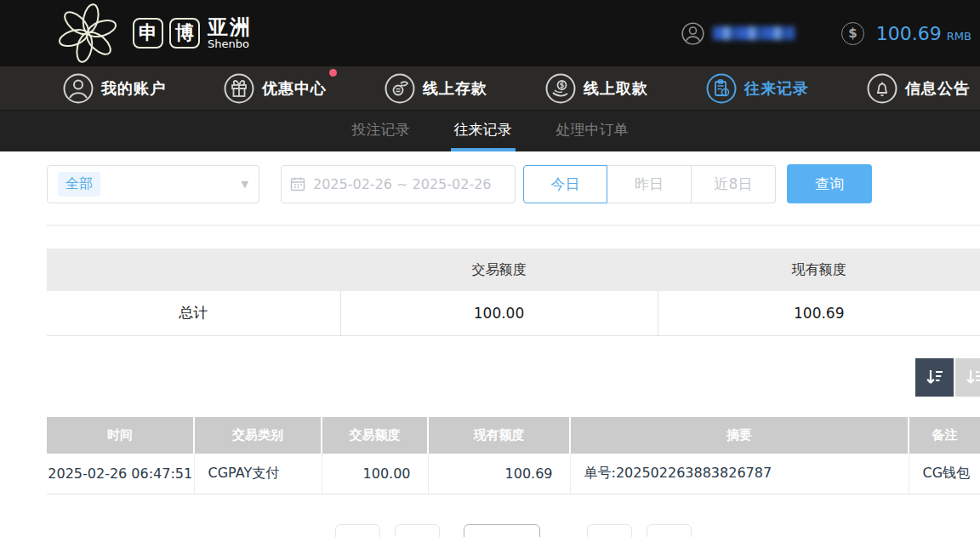 The height and width of the screenshot is (537, 980). I want to click on sort-descending-button, so click(934, 378).